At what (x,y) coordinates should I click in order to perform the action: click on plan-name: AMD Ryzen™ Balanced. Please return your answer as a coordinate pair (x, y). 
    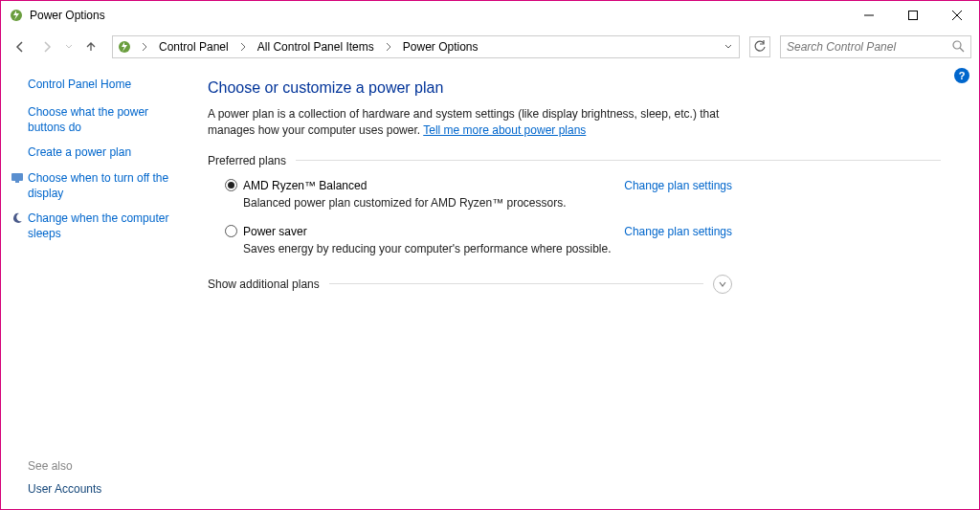
    Looking at the image, I should click on (304, 186).